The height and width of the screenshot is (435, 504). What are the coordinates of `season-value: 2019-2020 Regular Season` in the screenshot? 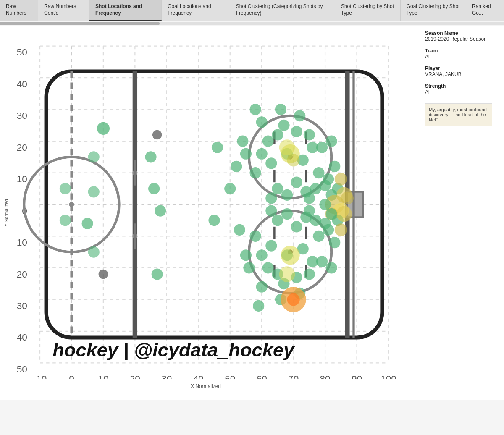 It's located at (462, 39).